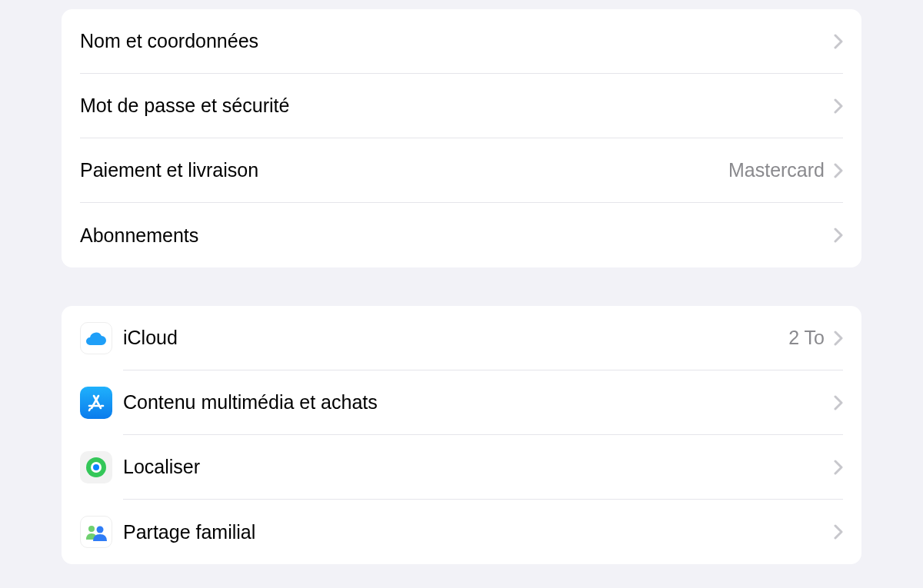 The width and height of the screenshot is (923, 588). Describe the element at coordinates (777, 171) in the screenshot. I see `payment-shipping-detail: Mastercard` at that location.